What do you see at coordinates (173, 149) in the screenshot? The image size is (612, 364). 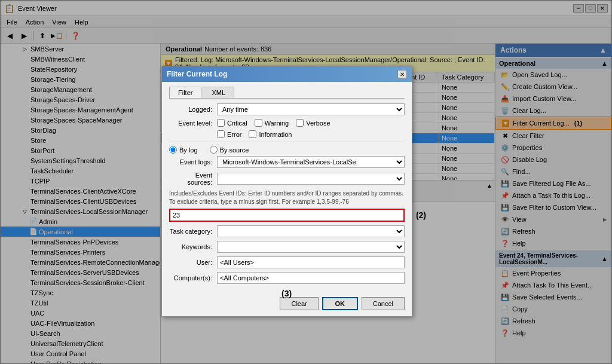 I see `radio-bylog-input` at bounding box center [173, 149].